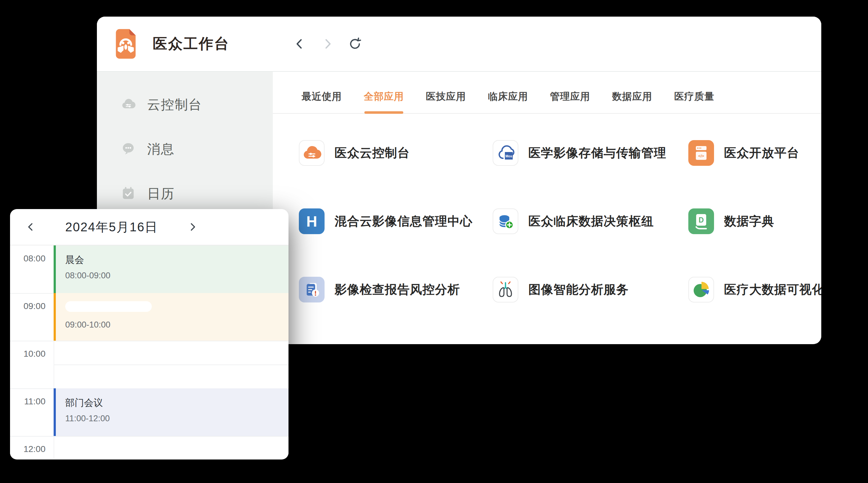 The image size is (868, 483). What do you see at coordinates (755, 290) in the screenshot?
I see `app-big-data-visualization: 医疗大数据可视化` at bounding box center [755, 290].